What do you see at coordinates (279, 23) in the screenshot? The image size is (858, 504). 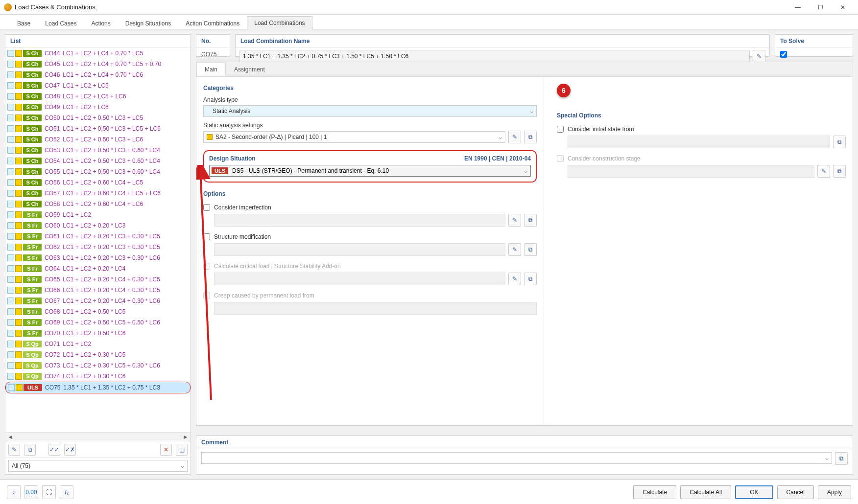 I see `tab-load-combinations: Load Combinations` at bounding box center [279, 23].